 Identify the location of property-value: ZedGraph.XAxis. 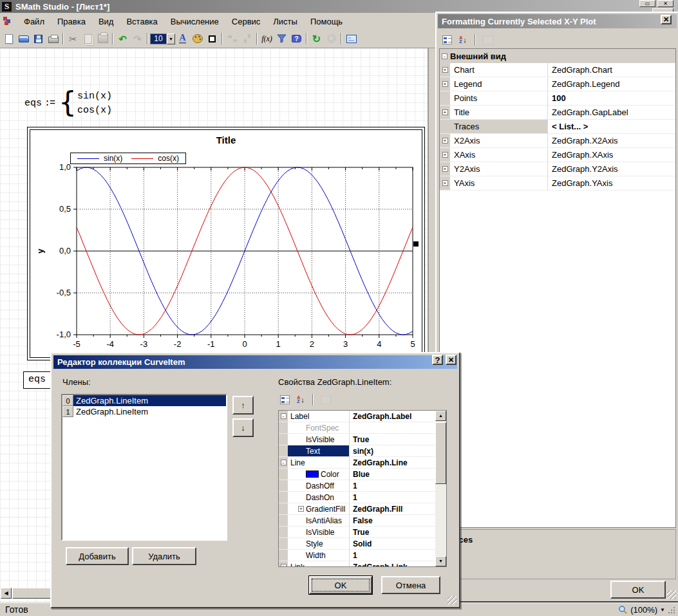
(612, 154).